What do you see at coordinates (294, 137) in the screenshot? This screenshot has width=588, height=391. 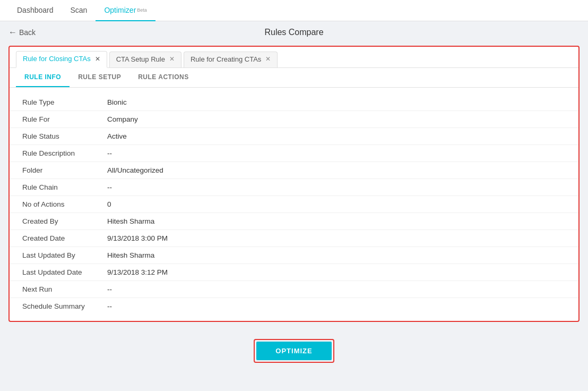 I see `rule-info-row-2: Rule StatusActive` at bounding box center [294, 137].